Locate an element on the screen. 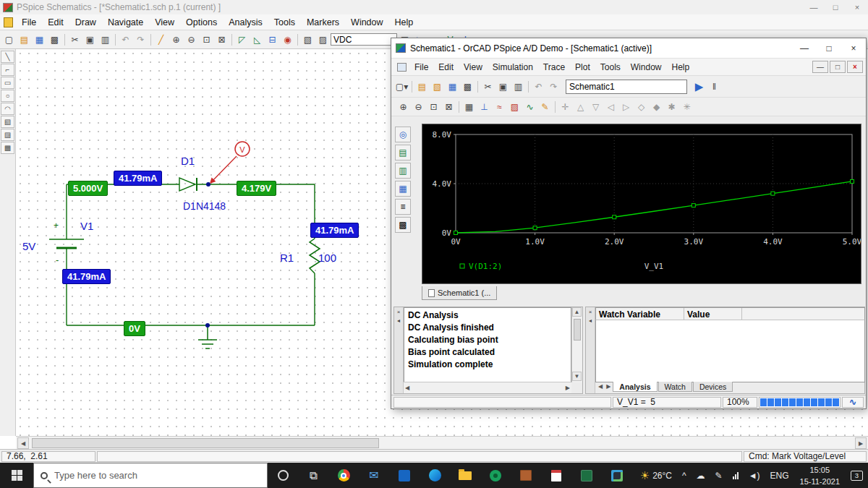 Image resolution: width=868 pixels, height=488 pixels. part-name-input is located at coordinates (364, 39).